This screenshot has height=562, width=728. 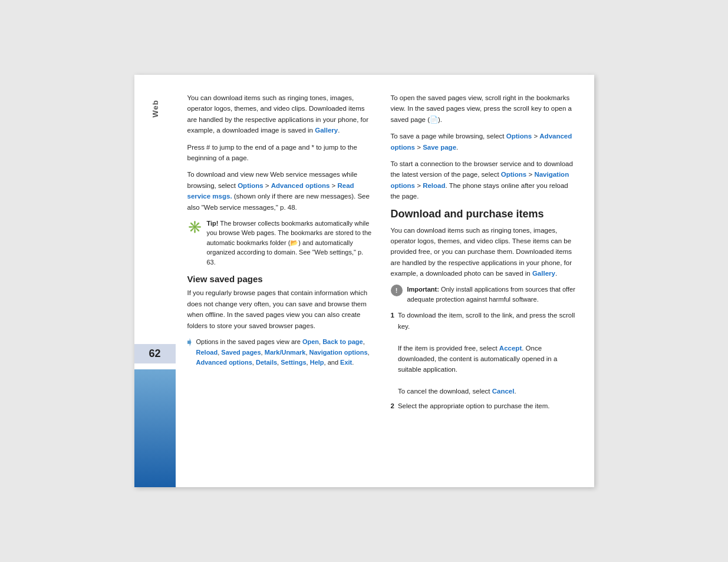 What do you see at coordinates (393, 353) in the screenshot?
I see `step-1-number: 1` at bounding box center [393, 353].